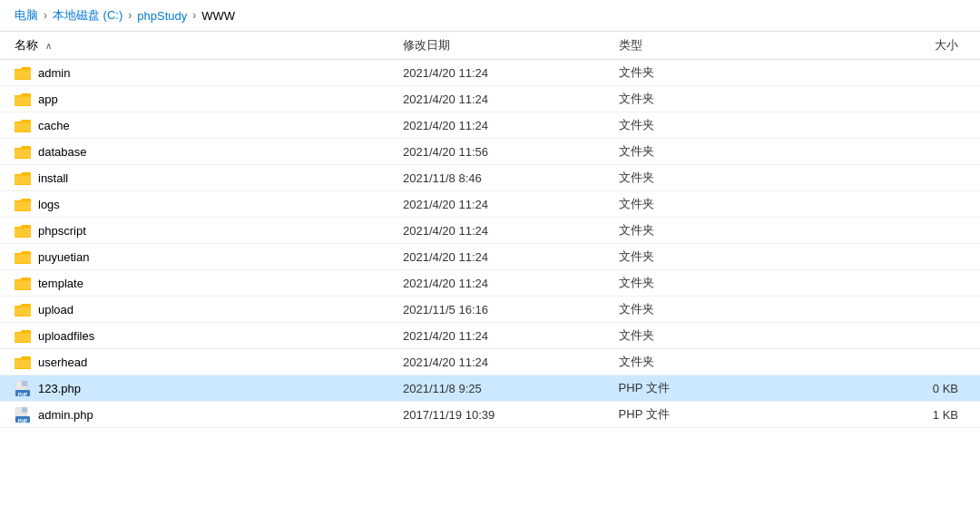 Image resolution: width=980 pixels, height=516 pixels. Describe the element at coordinates (490, 125) in the screenshot. I see `table-row: cache 2021/4/20 11:24 文件夹` at that location.